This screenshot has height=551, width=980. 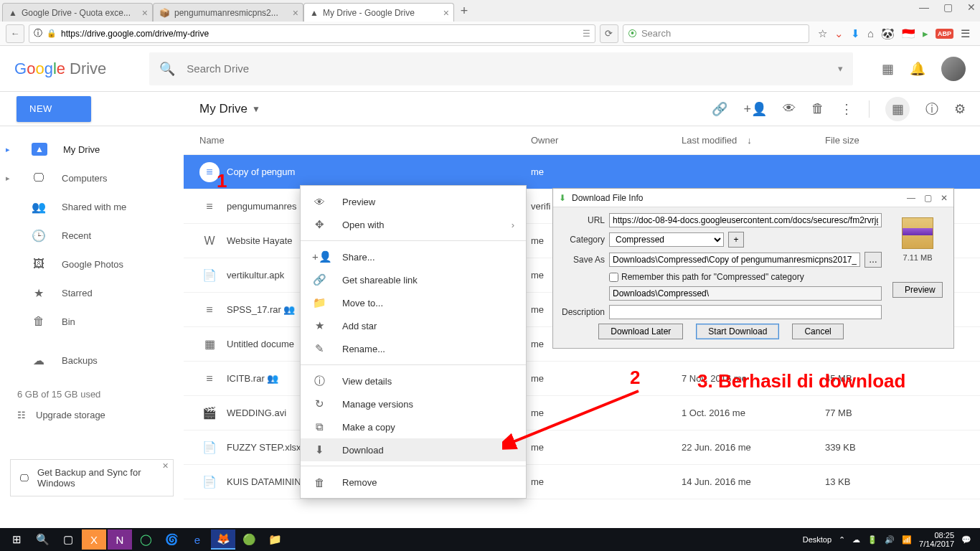 I want to click on more-icon: ⋮, so click(x=847, y=109).